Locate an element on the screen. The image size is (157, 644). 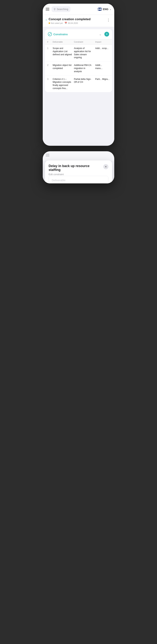
search-bar: ⚲ Searching is located at coordinates (61, 9).